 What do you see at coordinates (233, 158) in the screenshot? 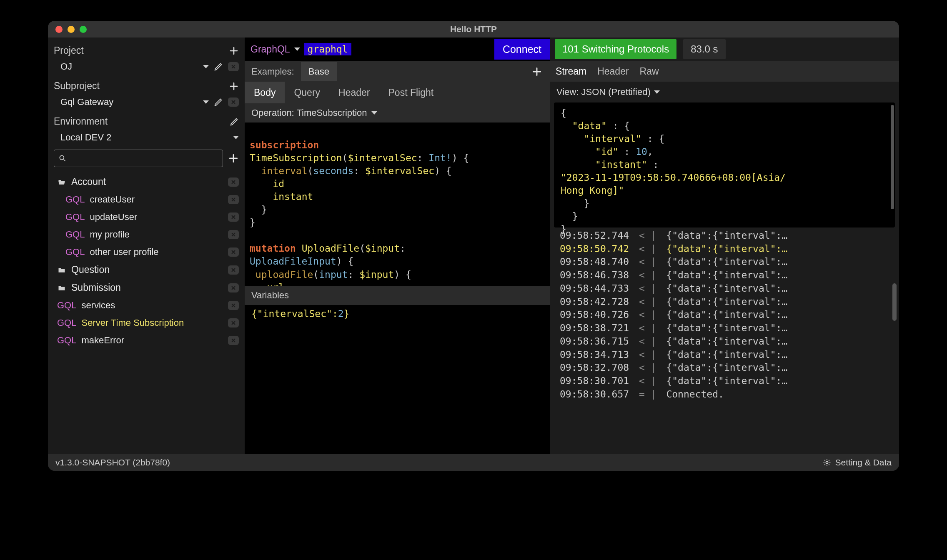
I see `add-request-button` at bounding box center [233, 158].